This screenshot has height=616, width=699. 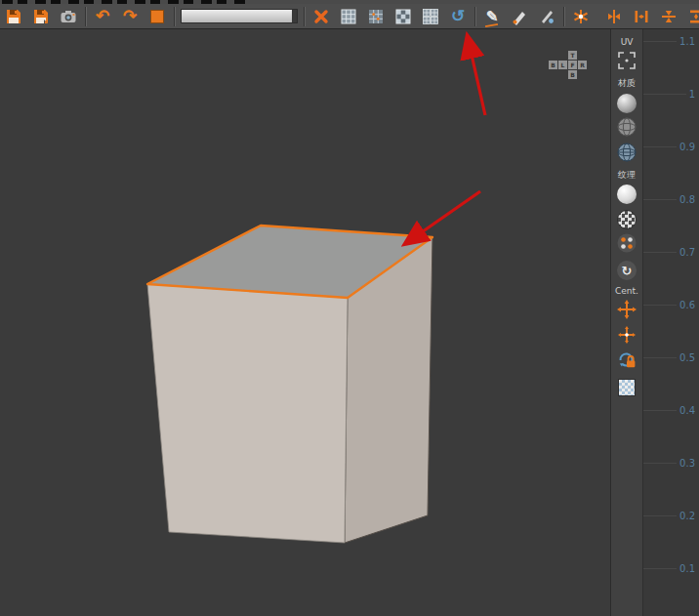 What do you see at coordinates (627, 220) in the screenshot?
I see `checker-circle-icon` at bounding box center [627, 220].